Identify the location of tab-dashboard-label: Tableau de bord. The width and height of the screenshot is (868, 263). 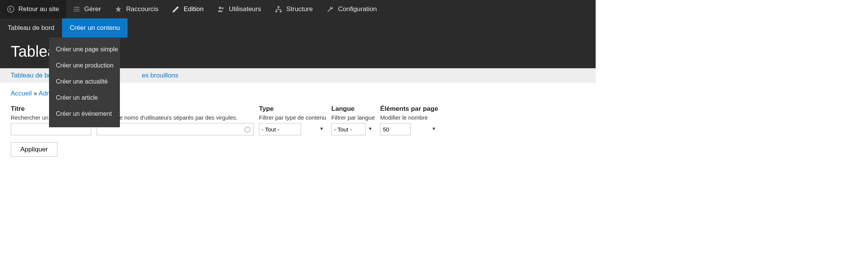
(31, 28).